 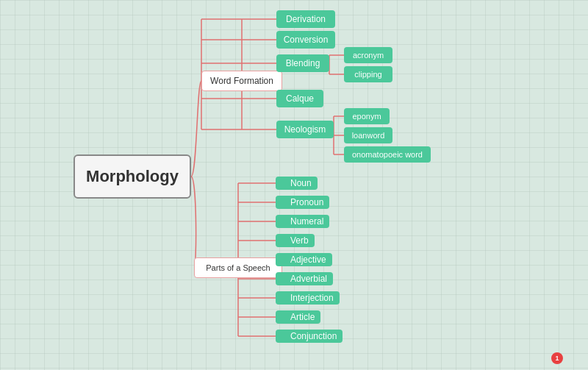 I want to click on interjection-node: 7 Interjection, so click(x=307, y=298).